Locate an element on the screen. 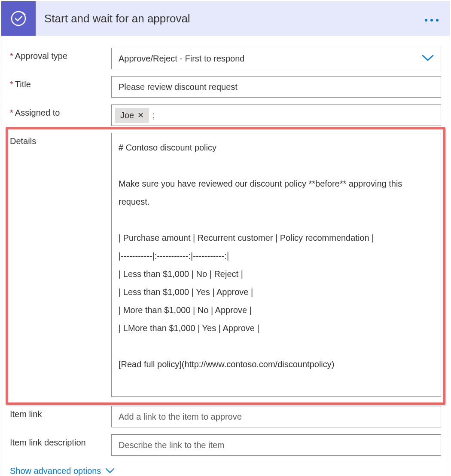  approval-type-select: Approve/Reject - First to respond is located at coordinates (276, 58).